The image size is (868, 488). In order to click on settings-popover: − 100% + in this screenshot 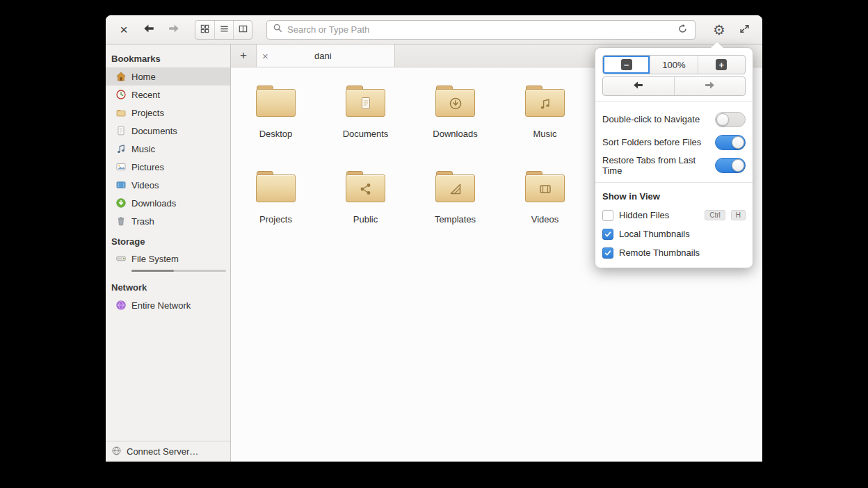, I will do `click(674, 158)`.